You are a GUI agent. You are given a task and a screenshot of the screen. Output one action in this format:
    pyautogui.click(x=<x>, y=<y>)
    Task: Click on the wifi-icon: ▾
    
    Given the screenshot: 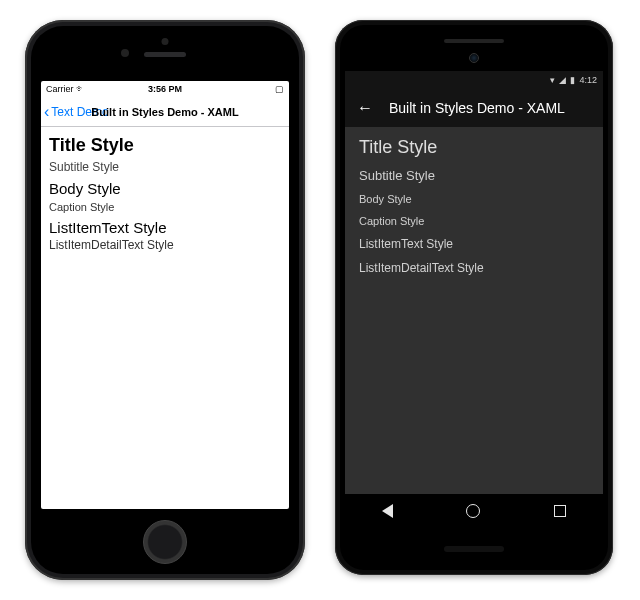 What is the action you would take?
    pyautogui.click(x=552, y=80)
    